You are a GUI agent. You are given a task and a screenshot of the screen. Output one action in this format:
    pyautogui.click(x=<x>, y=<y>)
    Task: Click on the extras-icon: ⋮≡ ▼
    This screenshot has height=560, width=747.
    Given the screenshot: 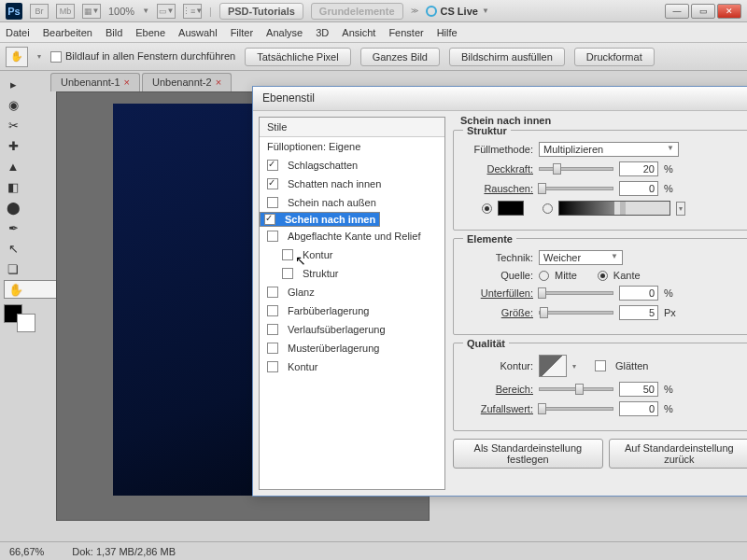 What is the action you would take?
    pyautogui.click(x=192, y=11)
    